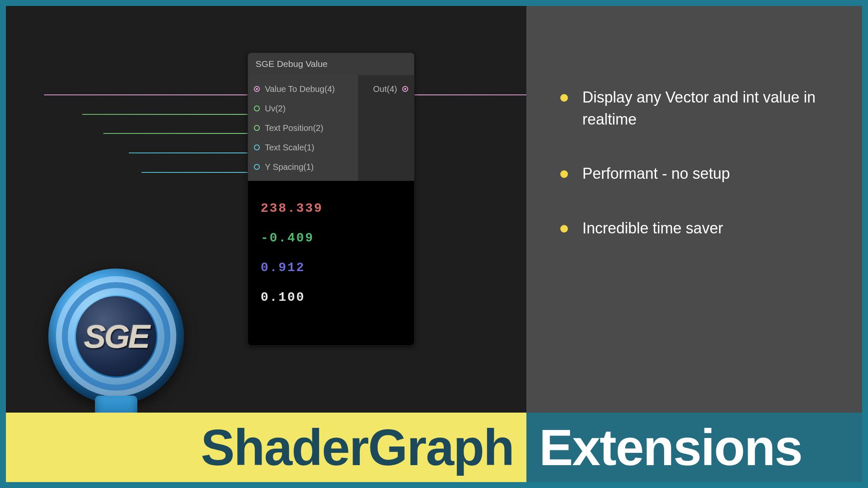  Describe the element at coordinates (694, 447) in the screenshot. I see `banner-right: Extensions` at that location.